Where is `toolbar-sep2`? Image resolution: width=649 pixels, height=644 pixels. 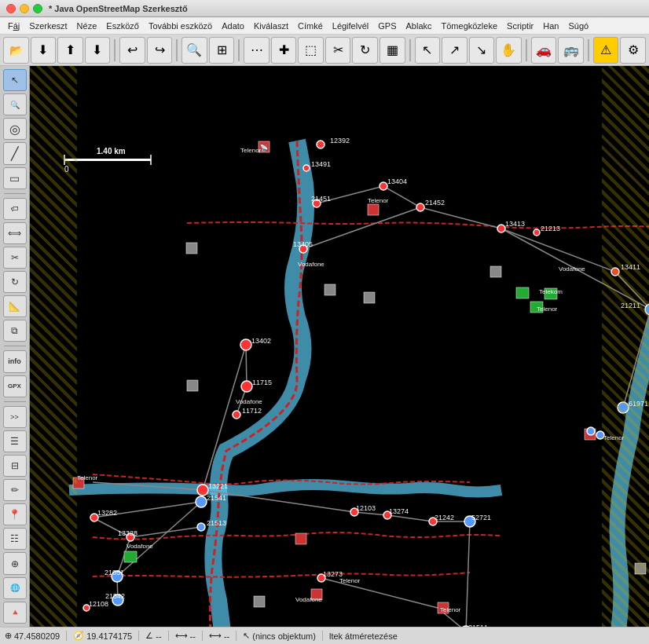 toolbar-sep2 is located at coordinates (177, 50).